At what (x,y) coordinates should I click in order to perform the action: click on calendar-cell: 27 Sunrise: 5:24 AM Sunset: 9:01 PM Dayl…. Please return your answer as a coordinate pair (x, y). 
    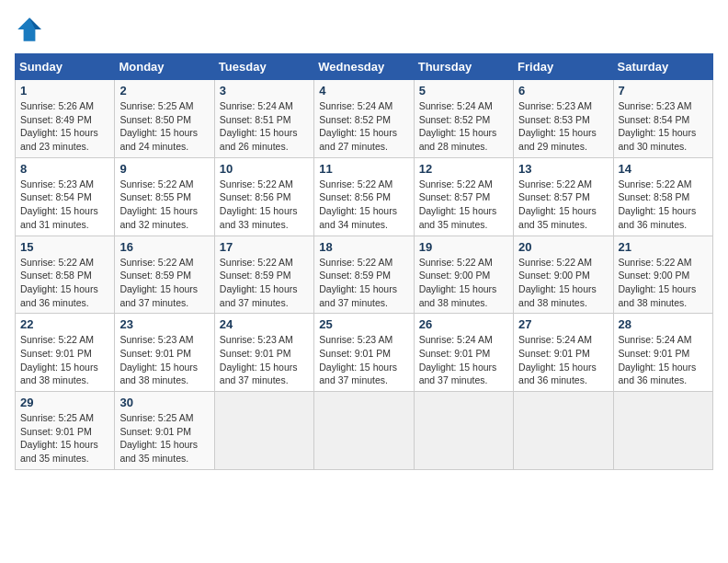
    Looking at the image, I should click on (563, 353).